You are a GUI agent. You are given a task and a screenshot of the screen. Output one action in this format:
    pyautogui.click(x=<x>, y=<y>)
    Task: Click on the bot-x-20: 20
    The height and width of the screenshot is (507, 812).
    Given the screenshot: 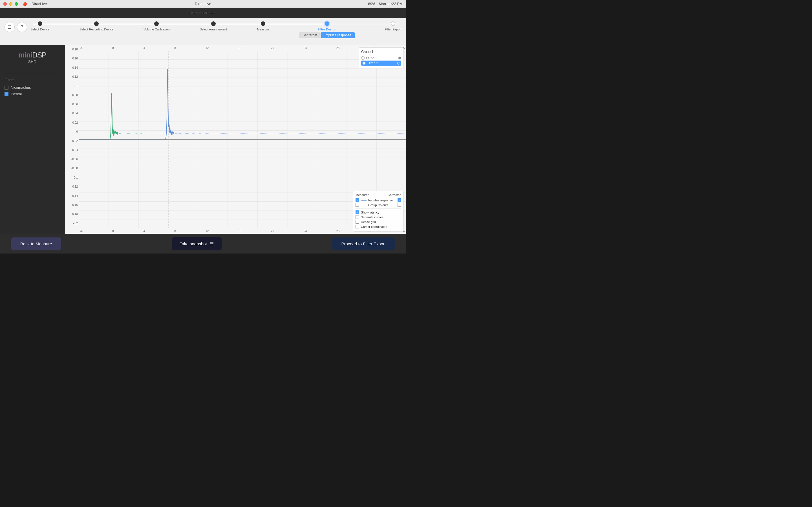 What is the action you would take?
    pyautogui.click(x=272, y=231)
    